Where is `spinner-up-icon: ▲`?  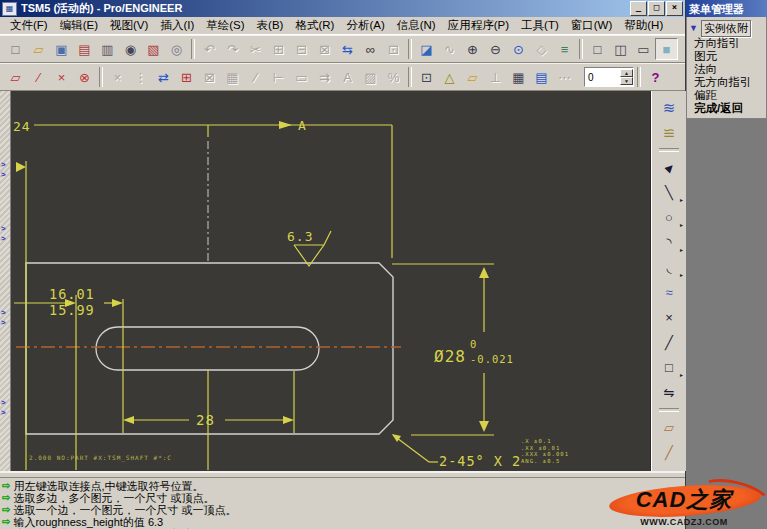
spinner-up-icon: ▲ is located at coordinates (626, 73).